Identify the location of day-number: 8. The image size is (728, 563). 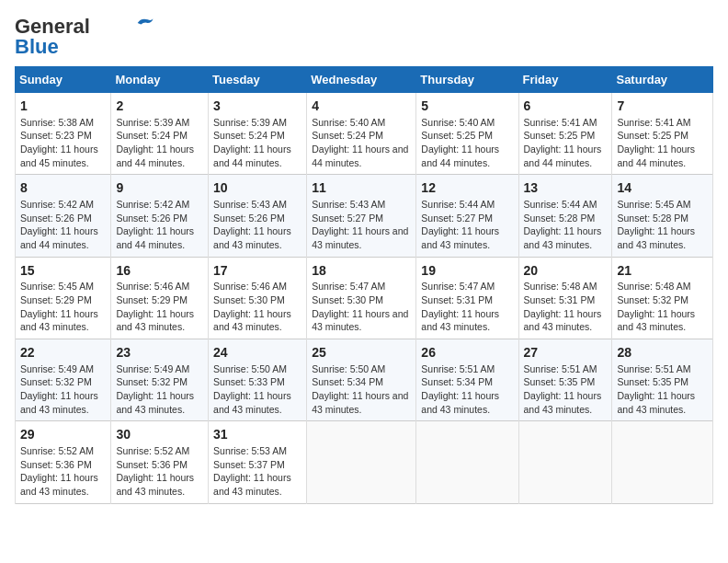
(63, 189).